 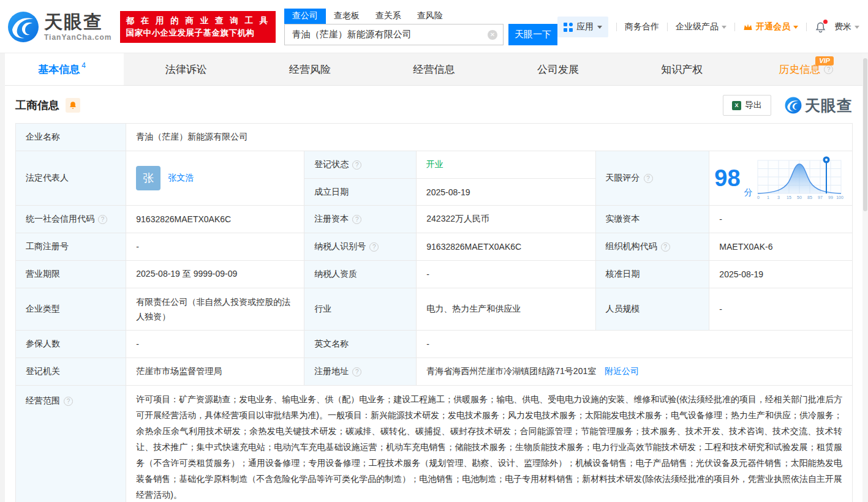 I want to click on tab-history-info: VIP 历史信息, so click(x=806, y=69).